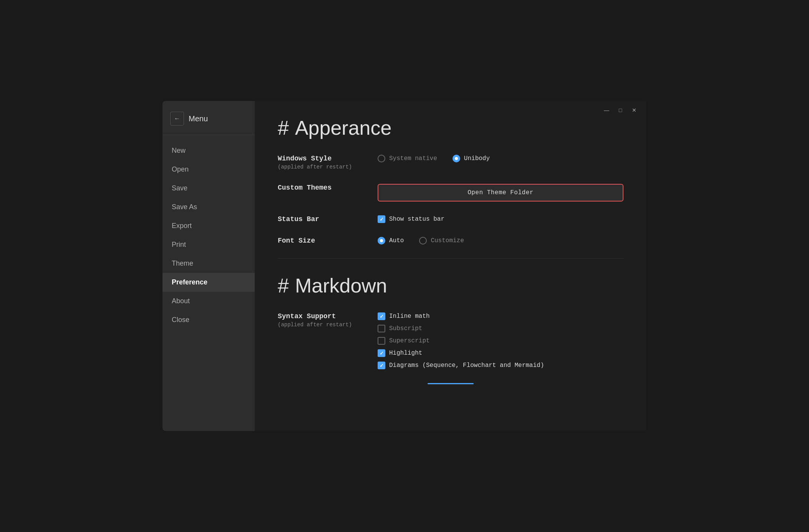  I want to click on sidebar-item-about: About, so click(209, 301).